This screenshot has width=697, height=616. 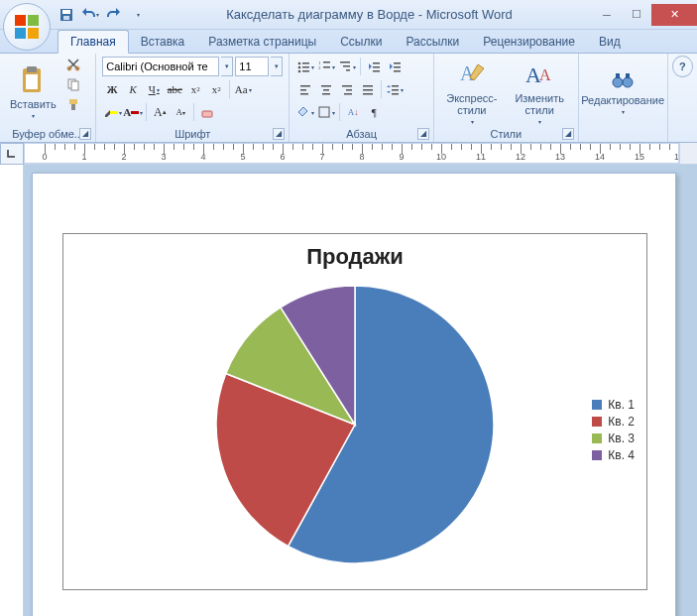 I want to click on underline-button: Ч▾, so click(x=154, y=89).